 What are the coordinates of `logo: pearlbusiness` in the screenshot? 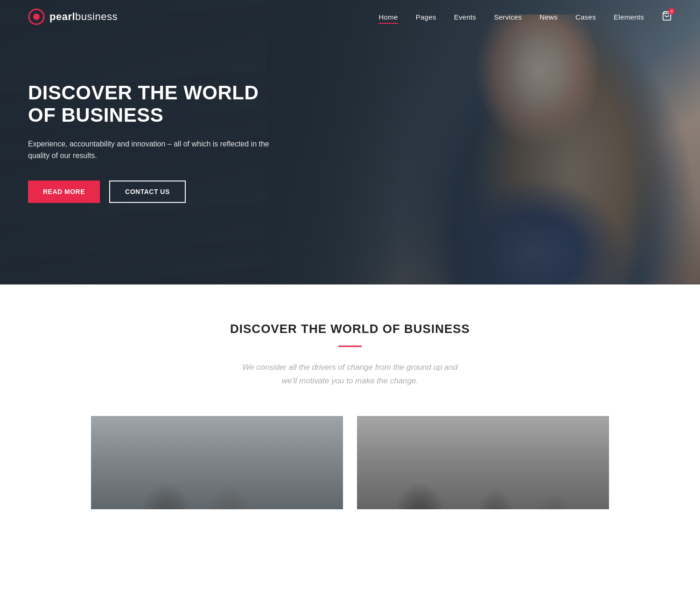 It's located at (73, 17).